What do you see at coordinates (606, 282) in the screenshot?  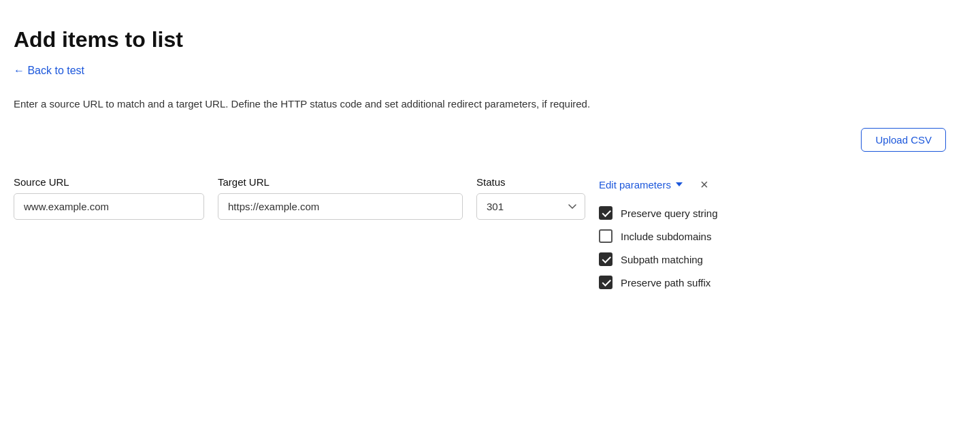 I see `preserve-path-suffix-checkbox` at bounding box center [606, 282].